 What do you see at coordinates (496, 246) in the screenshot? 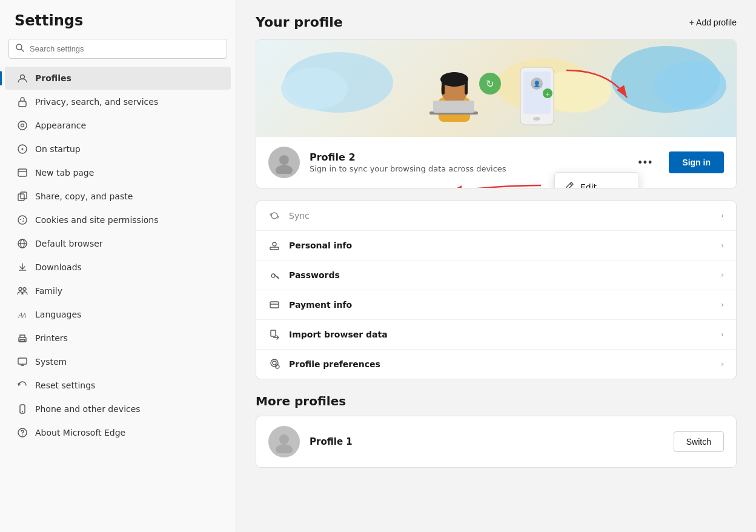
I see `menu-item-personal-info: Personal info ›` at bounding box center [496, 246].